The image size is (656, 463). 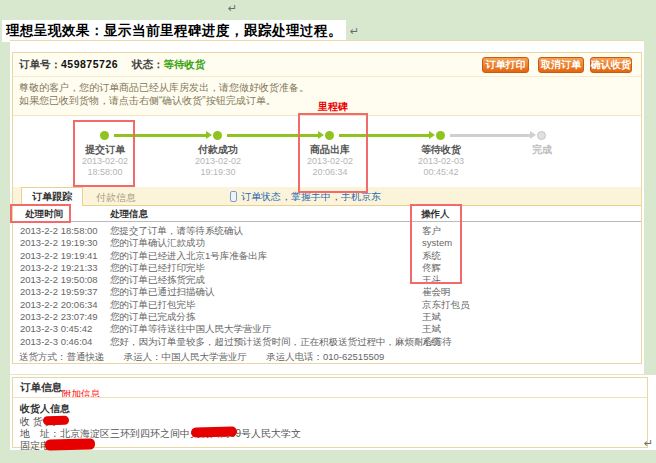 What do you see at coordinates (148, 101) in the screenshot?
I see `order-notice-2: 如果您已收到货物，请点击右侧“确认收货”按钮完成订单。` at bounding box center [148, 101].